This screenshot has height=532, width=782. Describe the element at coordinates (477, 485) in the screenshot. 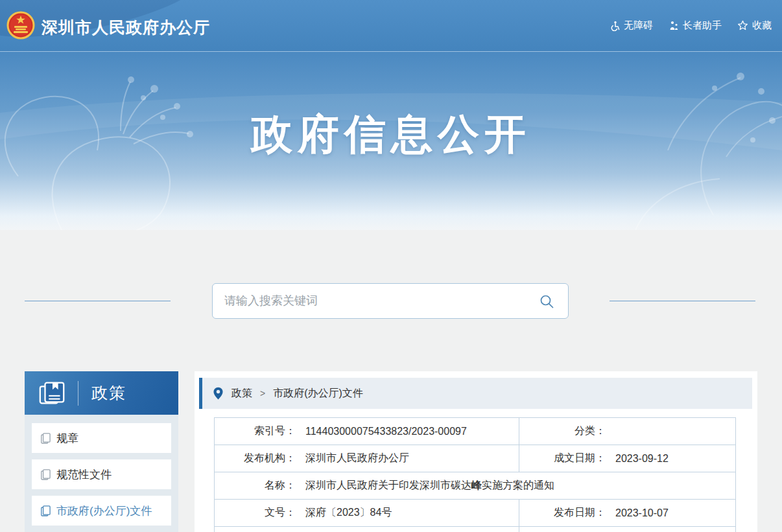

I see `search-keyword-highlight: 峰` at that location.